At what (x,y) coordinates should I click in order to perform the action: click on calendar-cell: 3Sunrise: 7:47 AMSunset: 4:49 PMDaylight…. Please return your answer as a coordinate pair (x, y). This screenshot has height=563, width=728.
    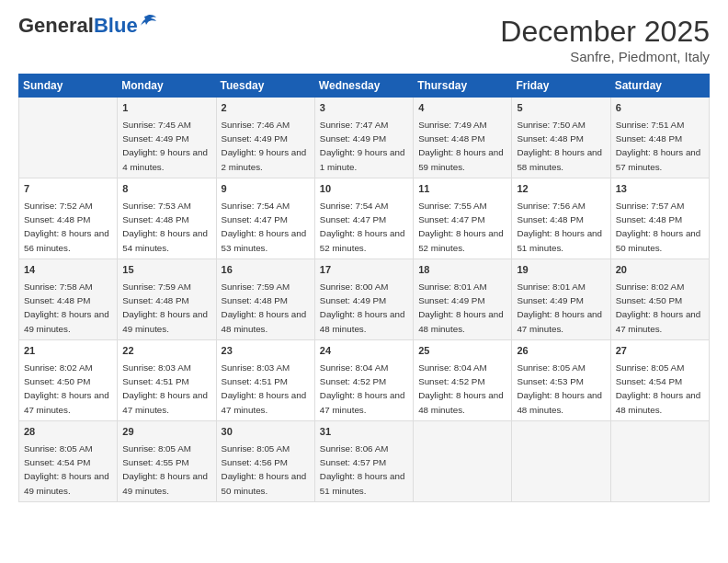
    Looking at the image, I should click on (364, 138).